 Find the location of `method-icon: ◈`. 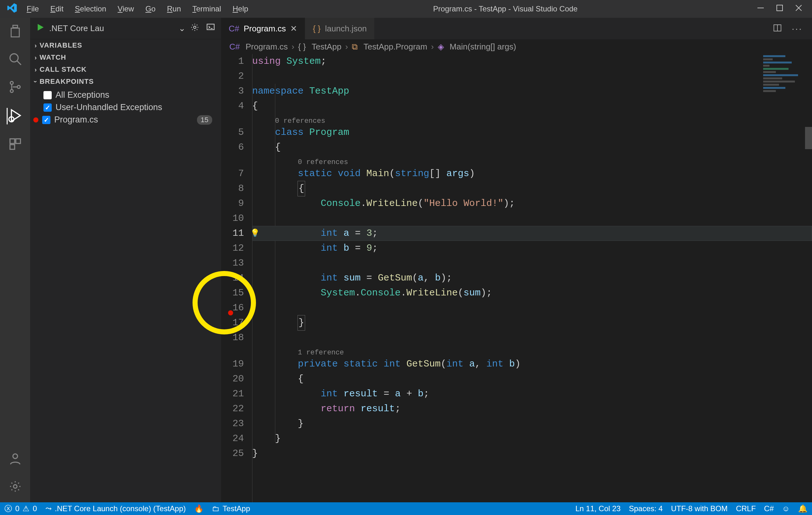

method-icon: ◈ is located at coordinates (441, 47).